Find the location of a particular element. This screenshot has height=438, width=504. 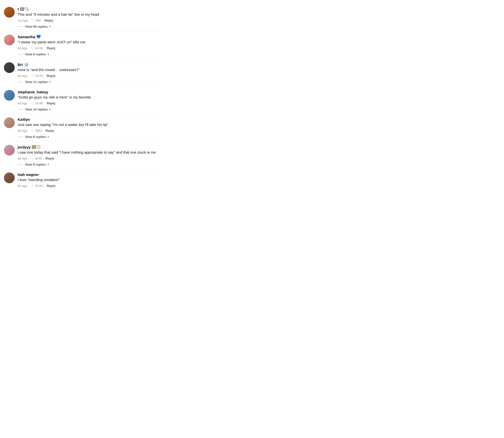

comment-block: Samantha💙"i swear my pants were JUST on"… is located at coordinates (83, 45).